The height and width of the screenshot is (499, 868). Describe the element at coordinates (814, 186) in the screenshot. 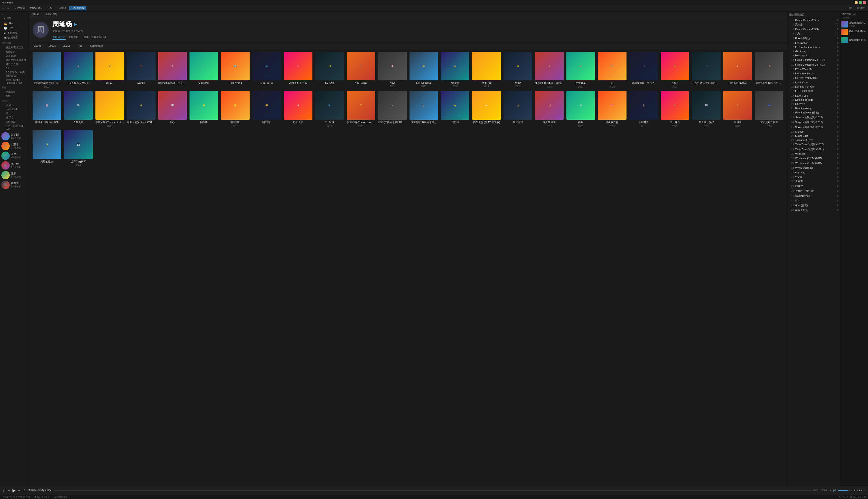

I see `song-list-item: 38 的外观 0` at that location.